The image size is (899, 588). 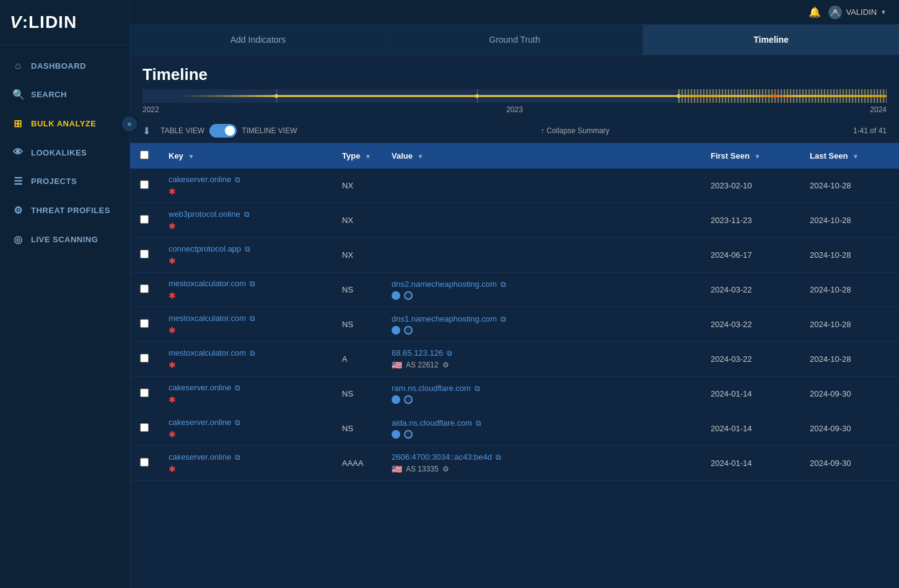 I want to click on sidebar-collapse-button: «, so click(x=129, y=124).